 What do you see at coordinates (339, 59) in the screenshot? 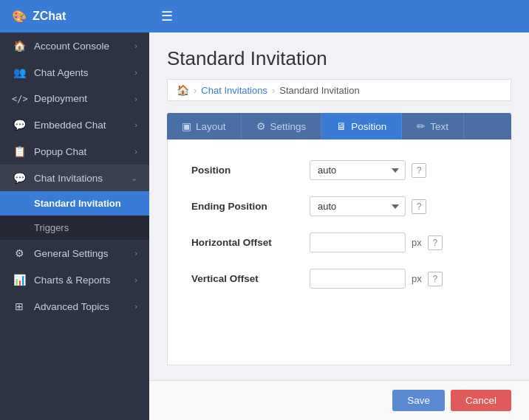
I see `page-title: Standard Invitation` at bounding box center [339, 59].